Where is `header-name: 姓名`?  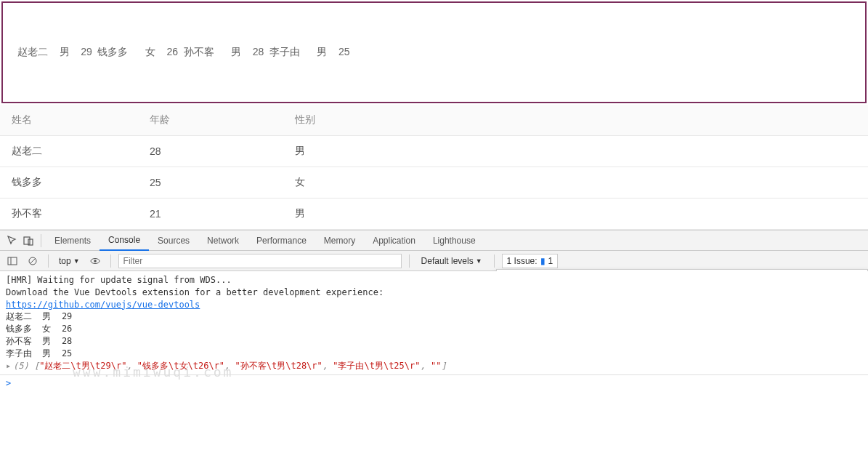 header-name: 姓名 is located at coordinates (69, 121).